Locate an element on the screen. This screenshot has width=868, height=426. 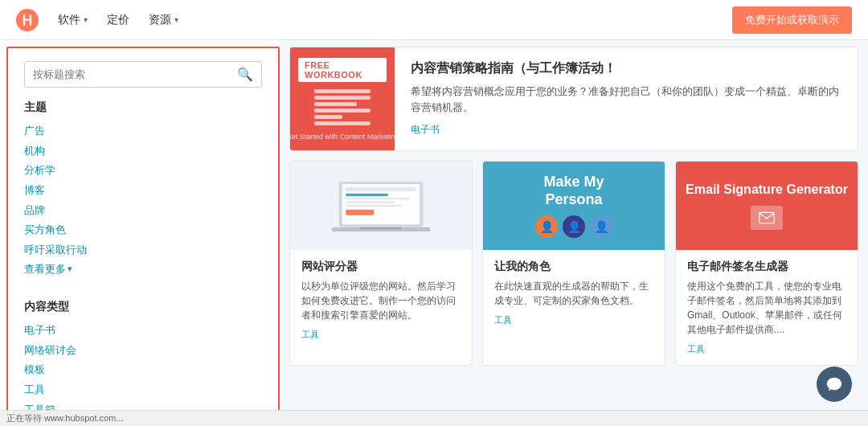
tool-card-type-persona: 工具 is located at coordinates (574, 320).